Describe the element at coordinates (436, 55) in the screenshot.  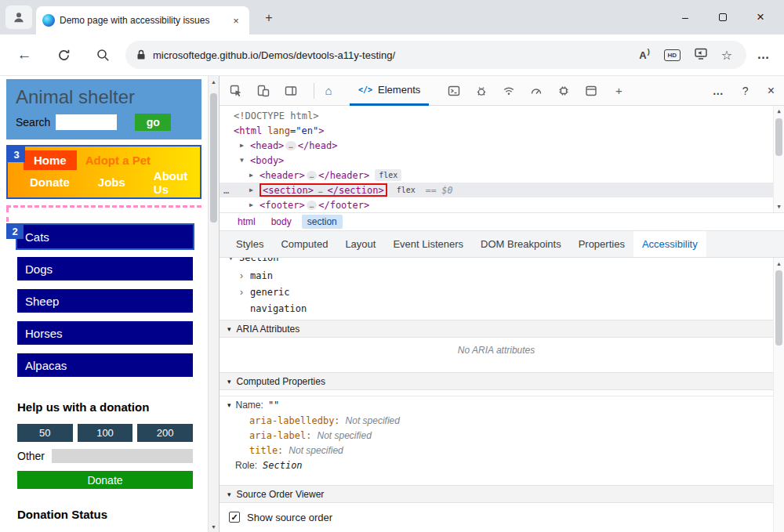
I see `address-bar: microsoftedge.github.io/Demos/devtools-a…` at that location.